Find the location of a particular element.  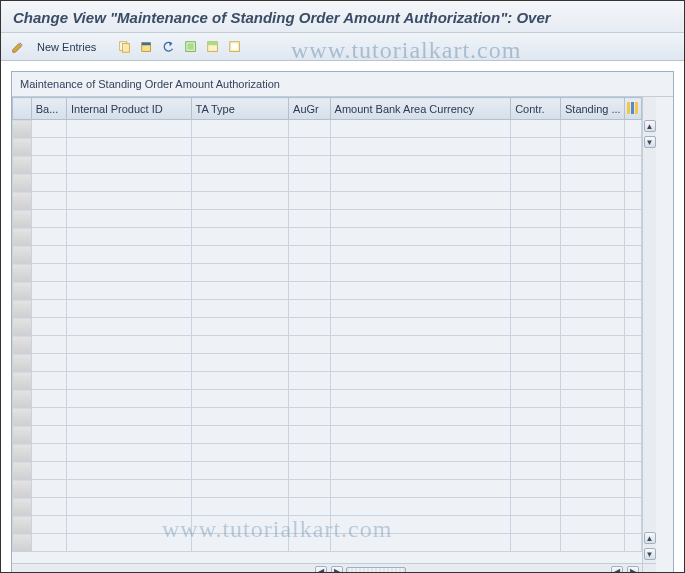

column-header-contr: Contr. is located at coordinates (536, 109).